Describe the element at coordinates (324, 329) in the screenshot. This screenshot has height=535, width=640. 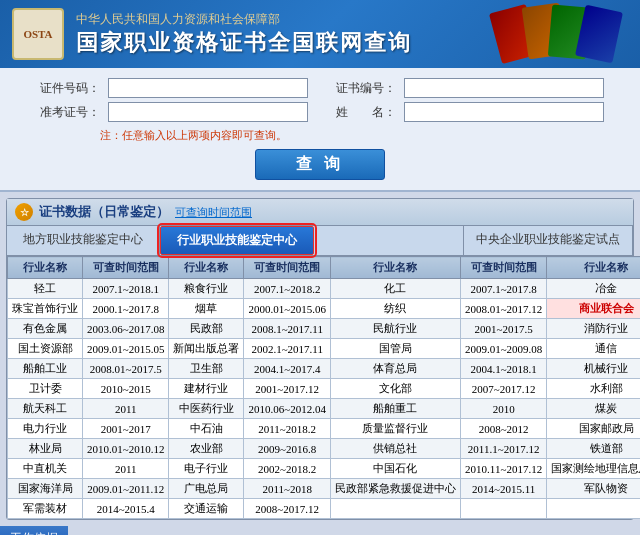
I see `table-row: 有色金属2003.06~2017.08民政部2008.1~2017.11民航行业…` at that location.